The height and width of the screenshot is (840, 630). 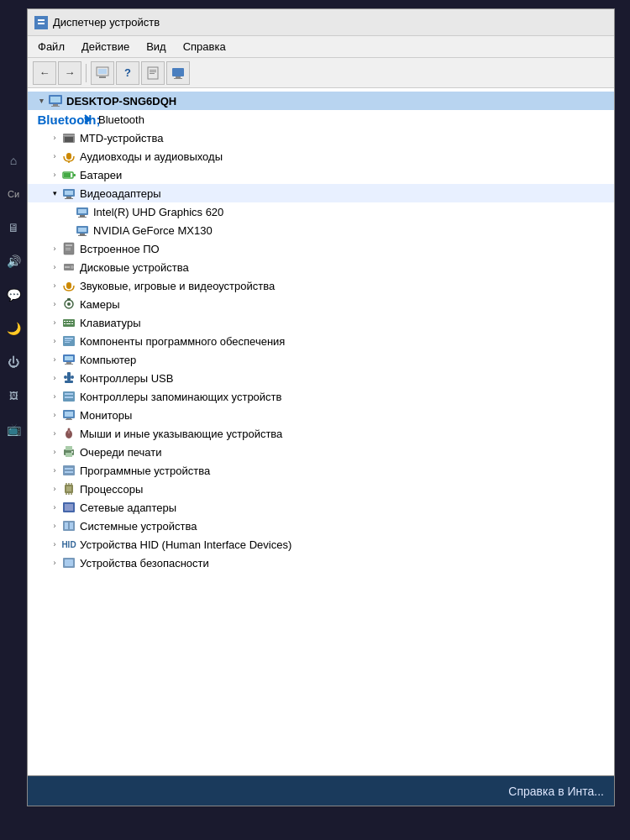 What do you see at coordinates (13, 261) in the screenshot?
I see `sidebar-icon-sound: 🔊` at bounding box center [13, 261].